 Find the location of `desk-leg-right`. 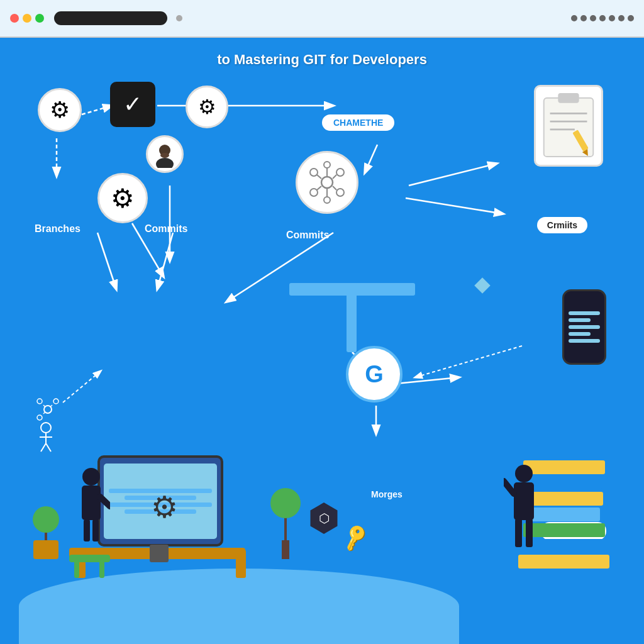

desk-leg-right is located at coordinates (241, 564).